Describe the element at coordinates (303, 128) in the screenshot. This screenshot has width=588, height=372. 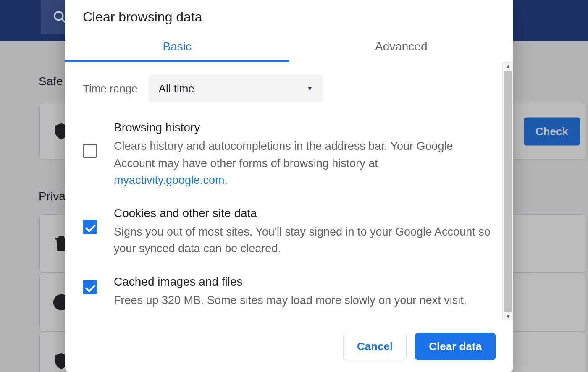
I see `option-title: Browsing history` at that location.